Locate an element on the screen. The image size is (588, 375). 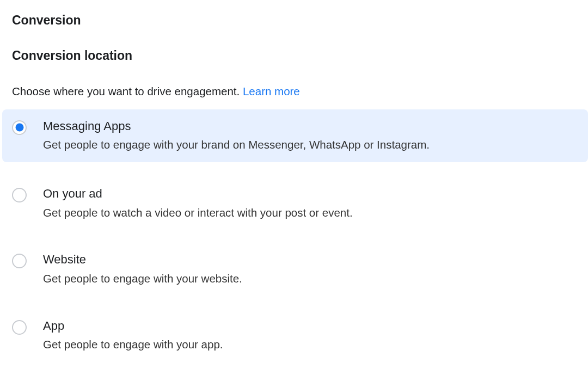
radio-description: Get people to watch a video or interact … is located at coordinates (309, 213).